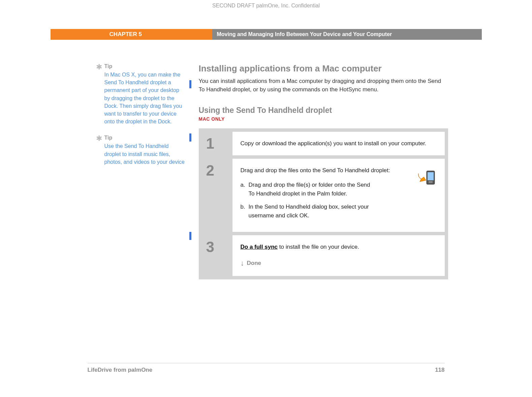 The image size is (532, 397). What do you see at coordinates (254, 263) in the screenshot?
I see `done-label: Done` at bounding box center [254, 263].